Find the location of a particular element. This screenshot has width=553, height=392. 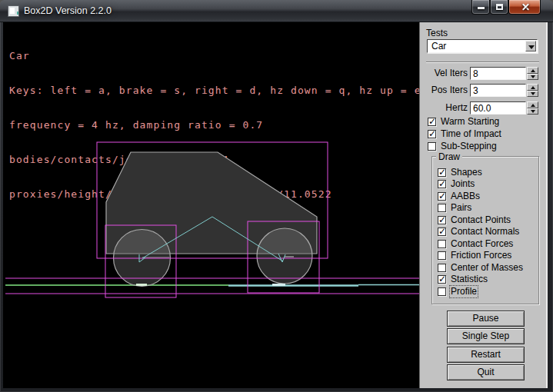

tests-label: Tests is located at coordinates (437, 33).